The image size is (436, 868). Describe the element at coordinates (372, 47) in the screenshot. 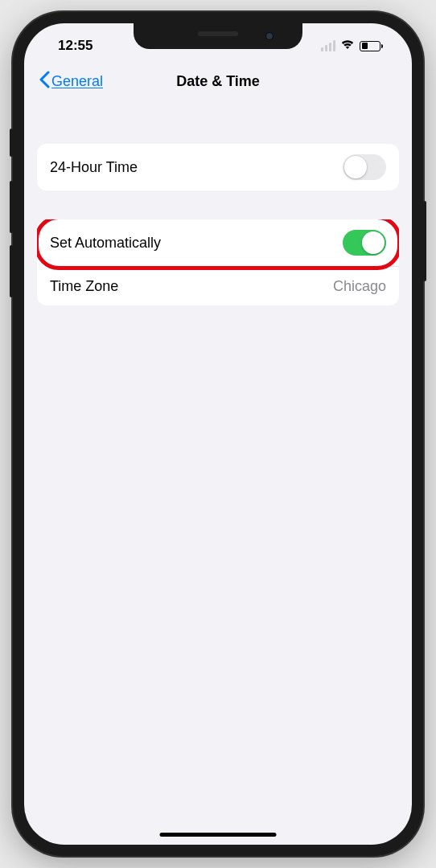

I see `battery-icon` at that location.